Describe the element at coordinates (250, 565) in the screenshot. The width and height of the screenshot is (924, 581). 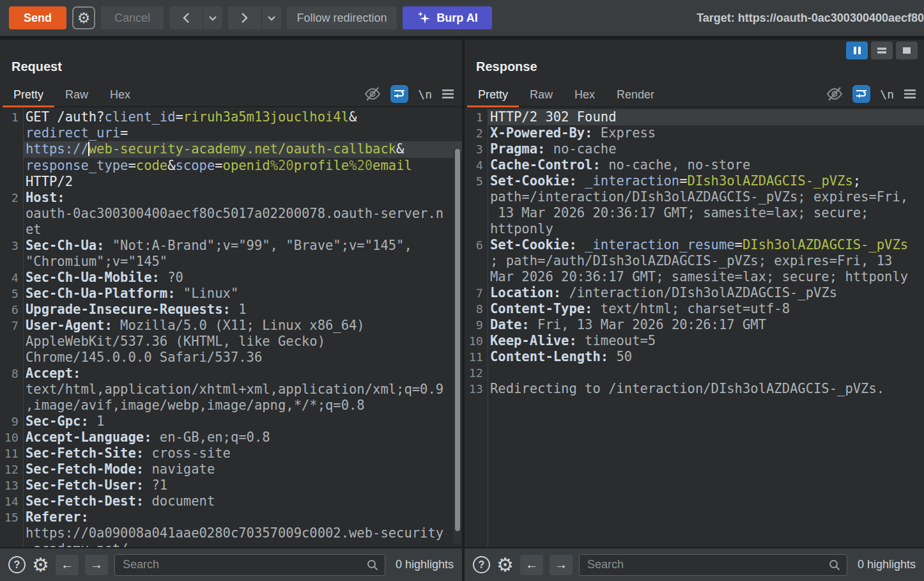
I see `request-search-input` at that location.